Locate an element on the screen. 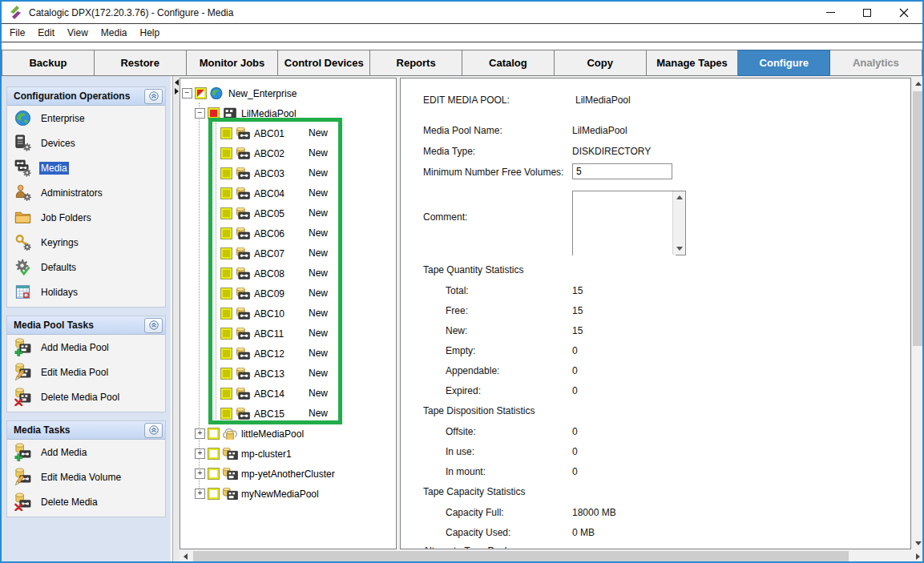  sidebar-item-defaults: Defaults is located at coordinates (87, 267).